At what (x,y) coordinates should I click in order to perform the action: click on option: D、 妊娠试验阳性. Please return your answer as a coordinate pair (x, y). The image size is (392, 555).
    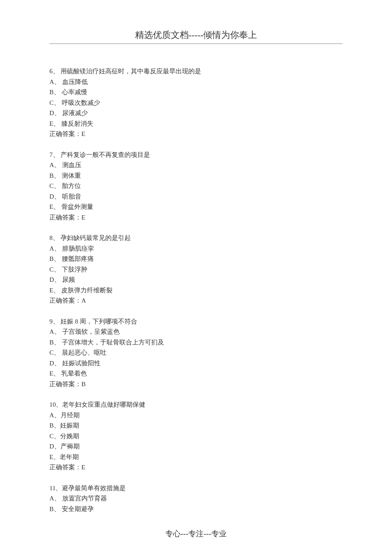
    Looking at the image, I should click on (196, 363).